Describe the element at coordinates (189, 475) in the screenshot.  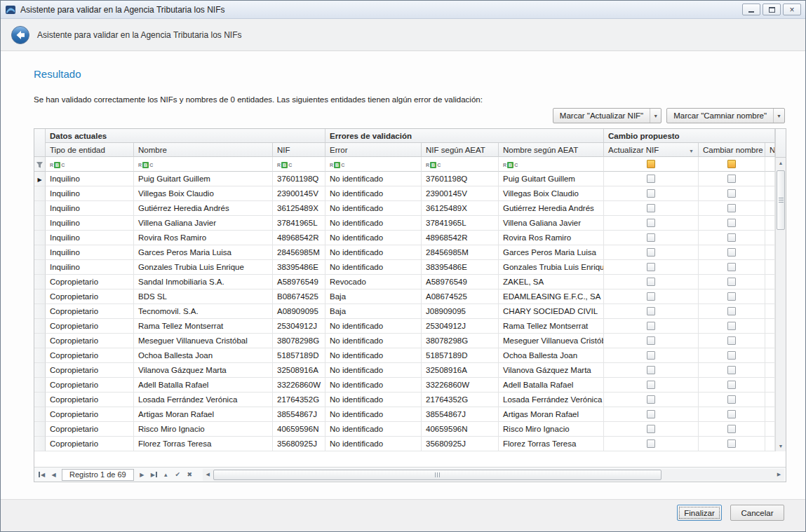
I see `cancel-edit-button: ✖` at that location.